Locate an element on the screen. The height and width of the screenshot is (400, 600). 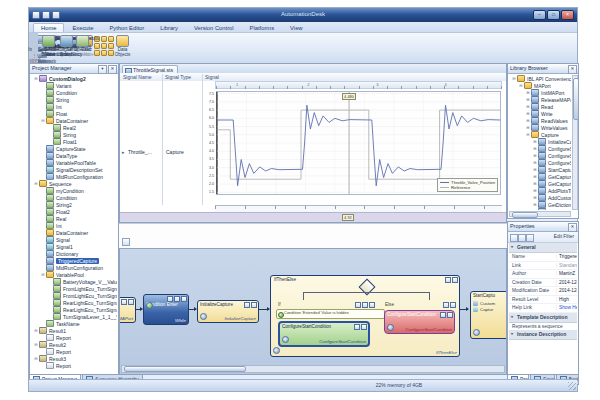
block-configurestartcondition-if: ConfigureStartCondition ConfigureStartCo… is located at coordinates (324, 334).